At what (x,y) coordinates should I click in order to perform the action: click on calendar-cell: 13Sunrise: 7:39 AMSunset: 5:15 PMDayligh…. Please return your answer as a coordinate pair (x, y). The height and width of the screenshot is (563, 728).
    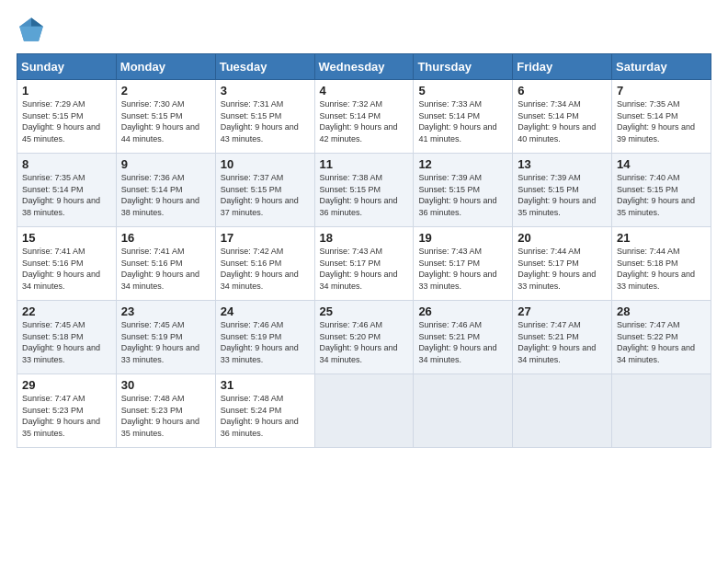
    Looking at the image, I should click on (563, 190).